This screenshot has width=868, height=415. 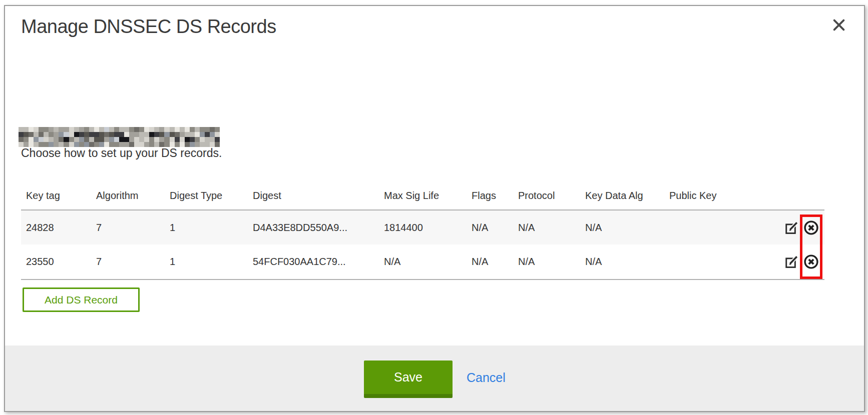 I want to click on close-icon, so click(x=839, y=25).